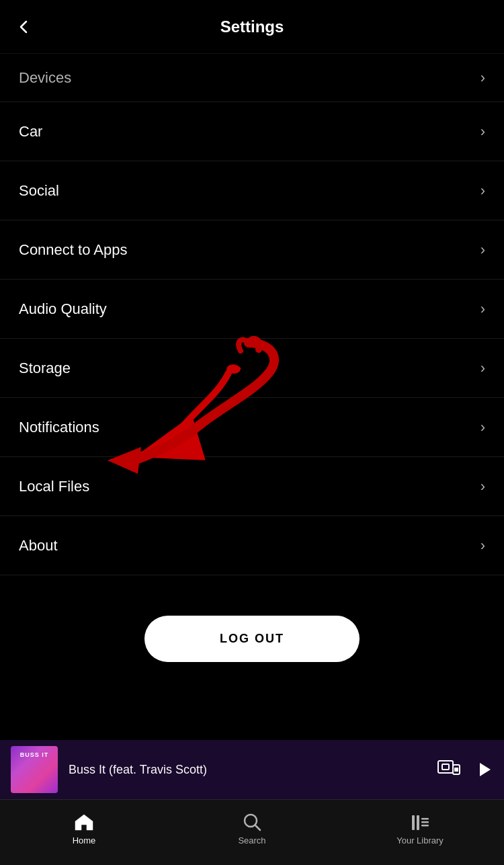  I want to click on settings-item-connect-to-apps: Connect to Apps ›, so click(252, 250).